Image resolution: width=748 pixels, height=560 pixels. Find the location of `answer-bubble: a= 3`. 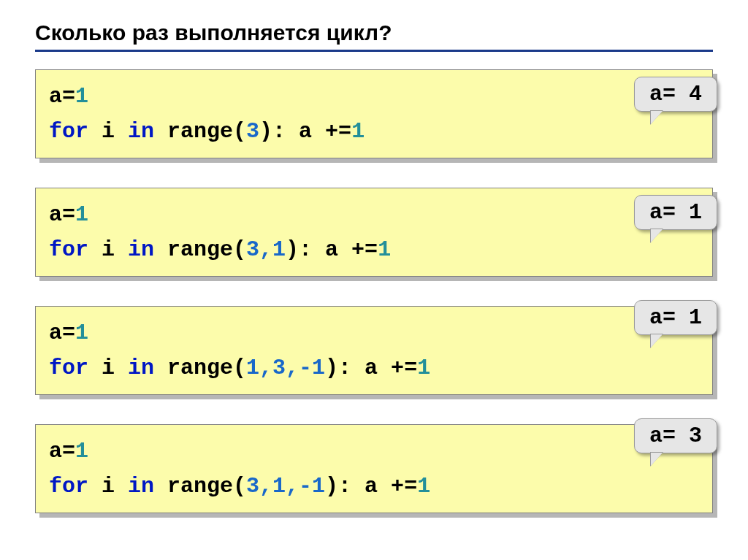

answer-bubble: a= 3 is located at coordinates (676, 436).